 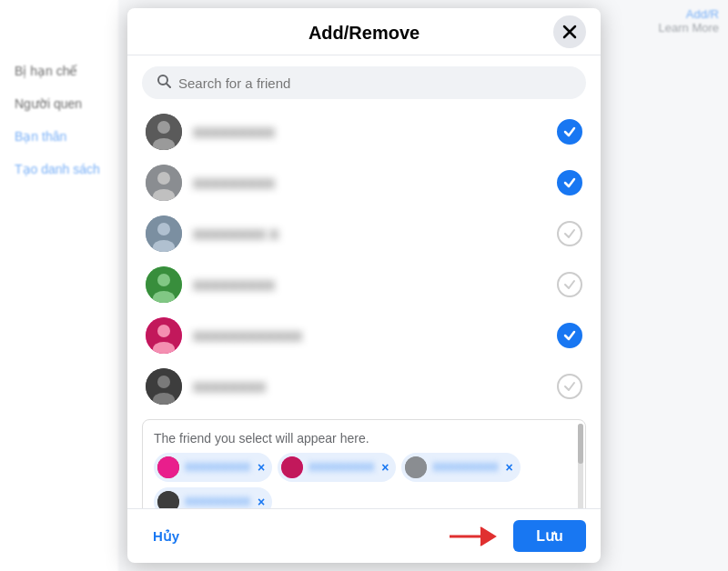 I want to click on friend-item: XXXXXXXX X, so click(x=364, y=234).